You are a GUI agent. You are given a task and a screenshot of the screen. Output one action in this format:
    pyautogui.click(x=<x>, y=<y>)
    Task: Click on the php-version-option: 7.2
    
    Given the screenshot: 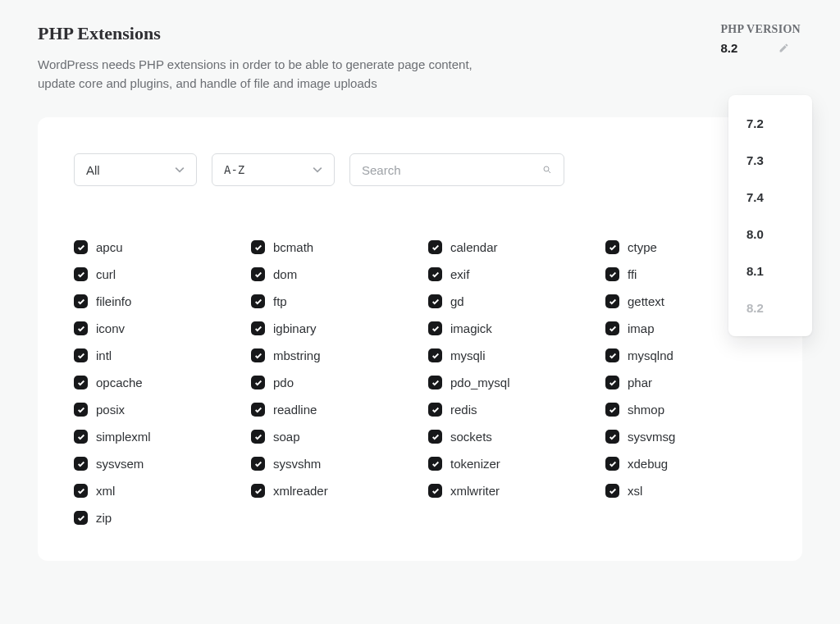 What is the action you would take?
    pyautogui.click(x=770, y=123)
    